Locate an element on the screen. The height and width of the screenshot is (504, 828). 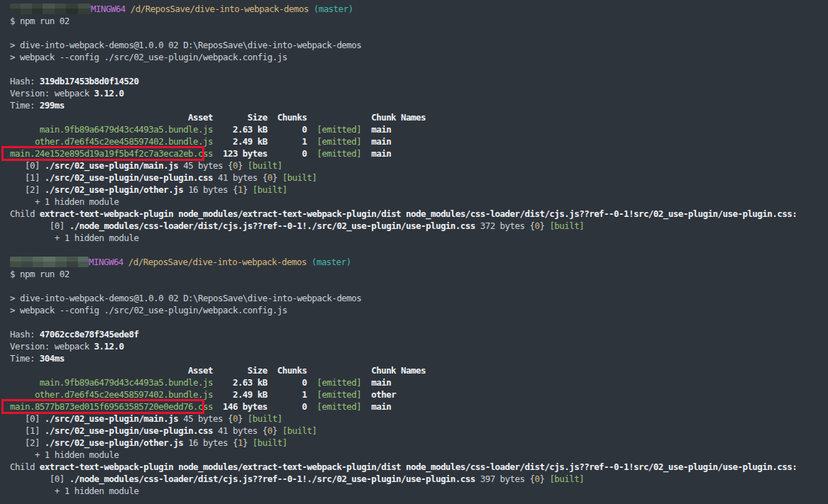
terminal-text-segment: main.8577b873ed015f69563585720e0edd76.cs… is located at coordinates (111, 407).